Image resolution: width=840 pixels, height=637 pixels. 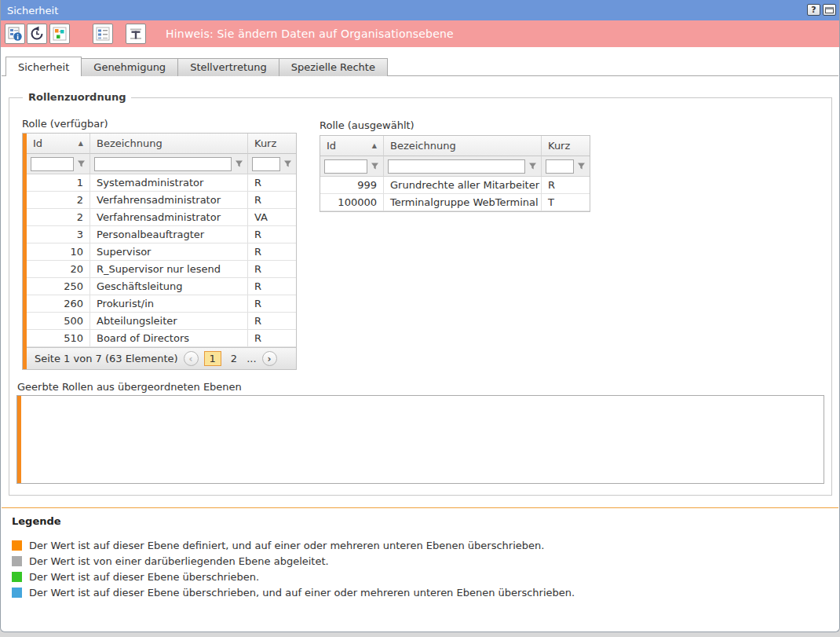 I want to click on cell-id: 3, so click(x=58, y=235).